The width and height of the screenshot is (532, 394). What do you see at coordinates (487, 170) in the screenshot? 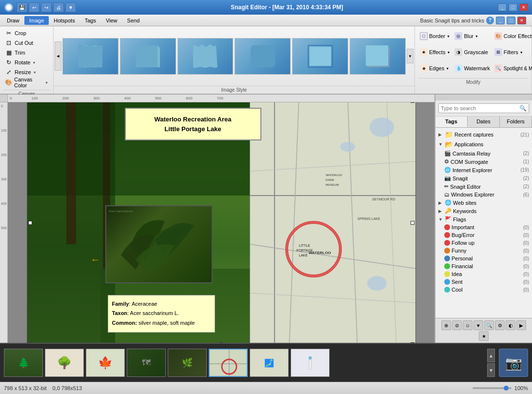
I see `tree-item-ie: 🌐 Internet Explorer (19)` at bounding box center [487, 170].